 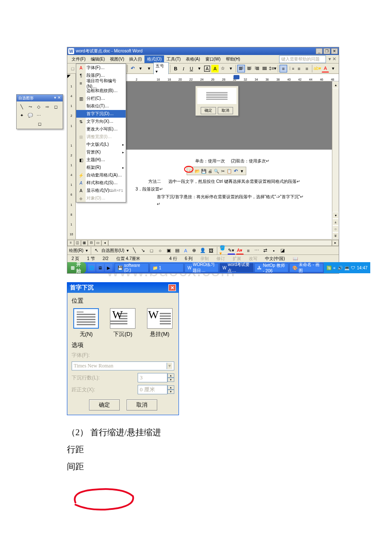 I want to click on picture-icon: 🖼, so click(x=211, y=251).